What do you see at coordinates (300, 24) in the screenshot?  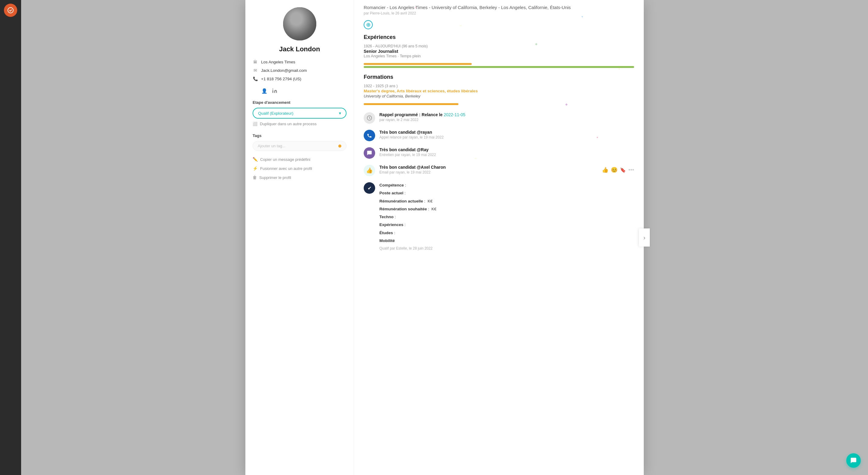 I see `avatar` at bounding box center [300, 24].